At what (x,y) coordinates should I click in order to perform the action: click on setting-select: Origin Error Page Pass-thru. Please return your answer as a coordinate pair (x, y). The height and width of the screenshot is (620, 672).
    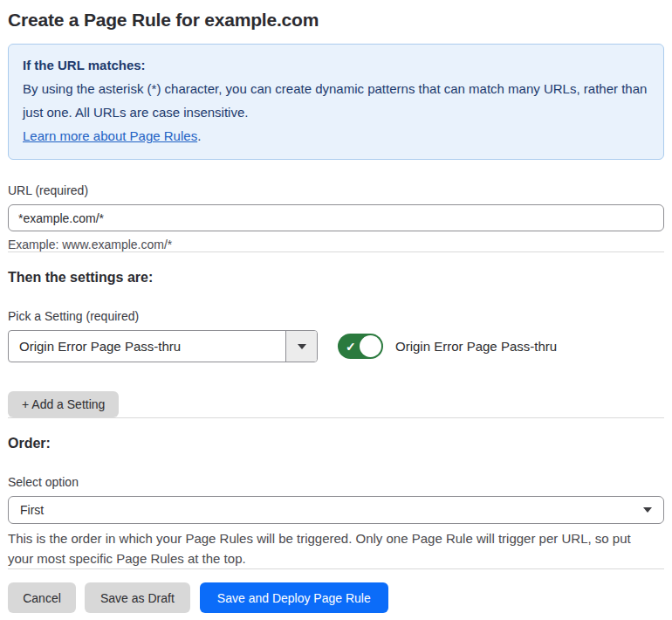
    Looking at the image, I should click on (162, 346).